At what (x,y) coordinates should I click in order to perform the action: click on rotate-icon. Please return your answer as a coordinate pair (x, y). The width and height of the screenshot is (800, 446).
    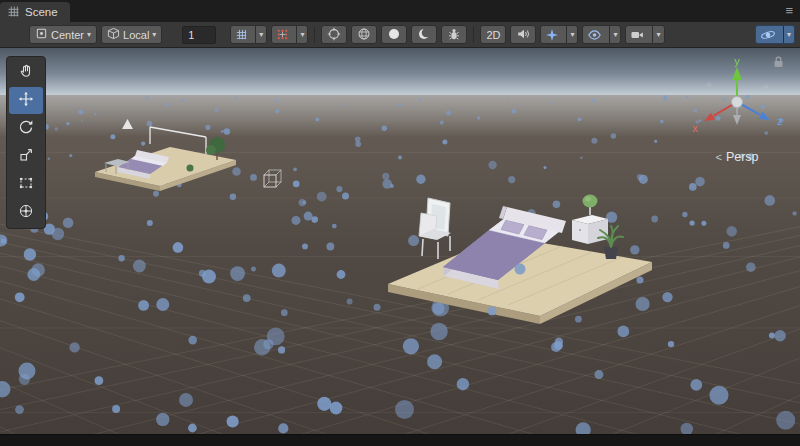
    Looking at the image, I should click on (26, 129).